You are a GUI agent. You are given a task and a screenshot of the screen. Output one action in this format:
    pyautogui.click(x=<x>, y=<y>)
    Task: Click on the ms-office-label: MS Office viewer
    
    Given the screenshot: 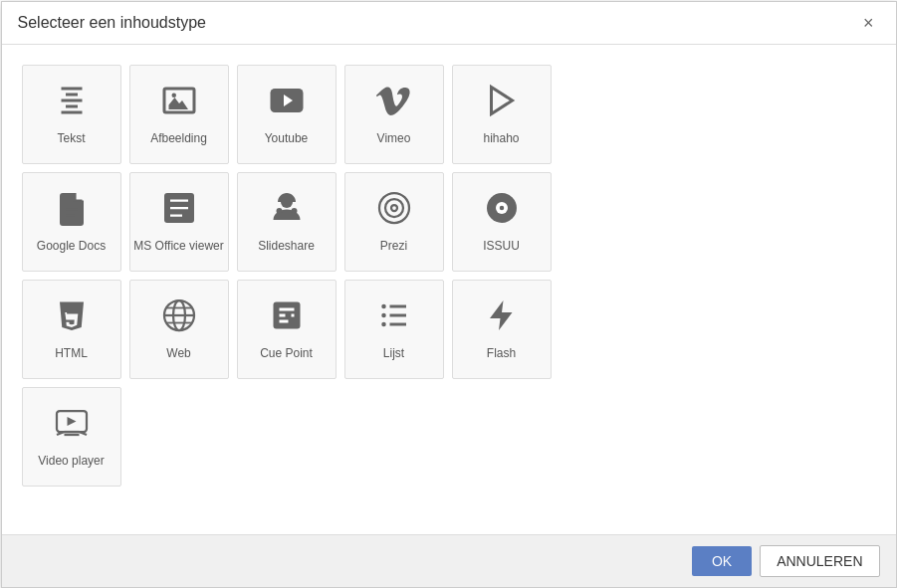 What is the action you would take?
    pyautogui.click(x=178, y=246)
    